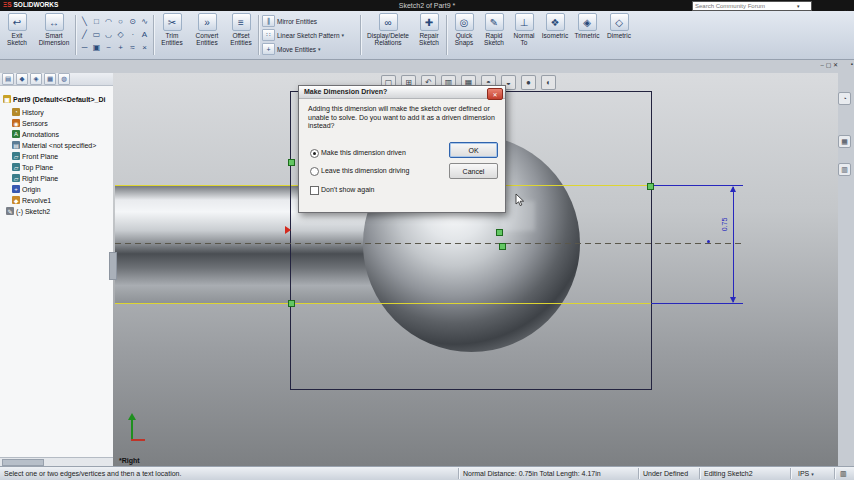 This screenshot has height=480, width=854. Describe the element at coordinates (241, 39) in the screenshot. I see `offset-entities-label: Offset Entities` at that location.